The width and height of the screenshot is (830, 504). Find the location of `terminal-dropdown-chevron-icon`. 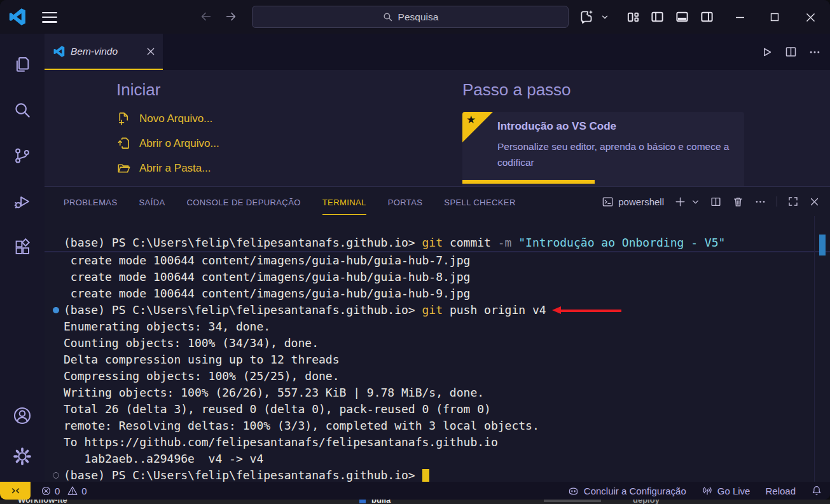

terminal-dropdown-chevron-icon is located at coordinates (696, 202).